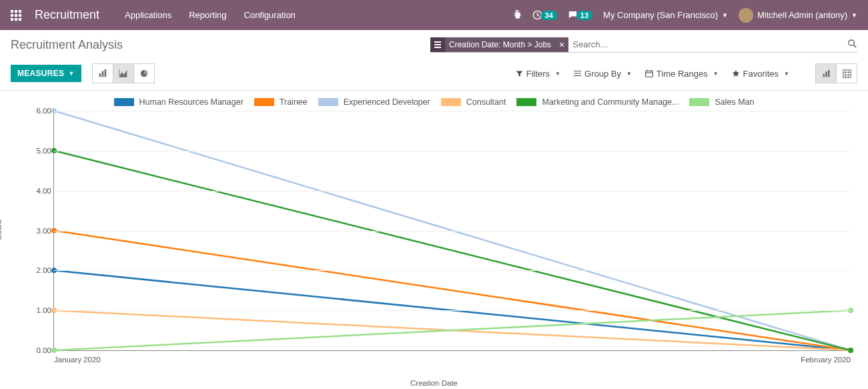 This screenshot has width=868, height=389. What do you see at coordinates (39, 151) in the screenshot?
I see `y-tick: 5.00` at bounding box center [39, 151].